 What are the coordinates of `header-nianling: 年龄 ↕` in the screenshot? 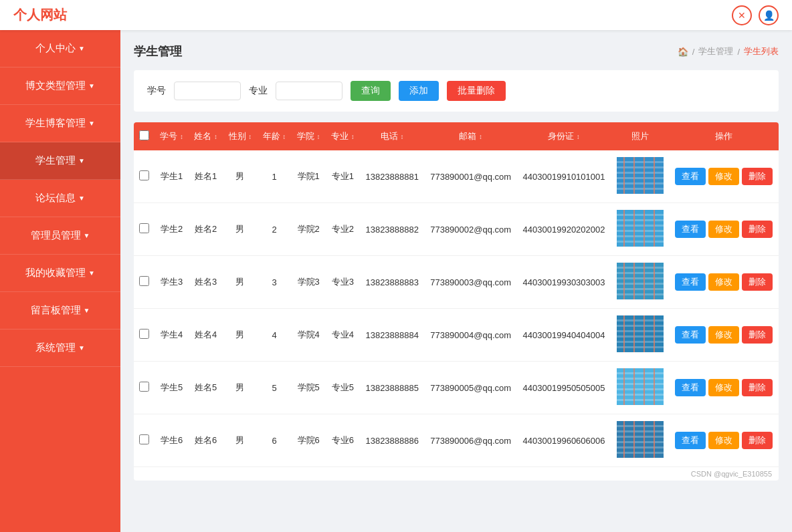 It's located at (274, 136).